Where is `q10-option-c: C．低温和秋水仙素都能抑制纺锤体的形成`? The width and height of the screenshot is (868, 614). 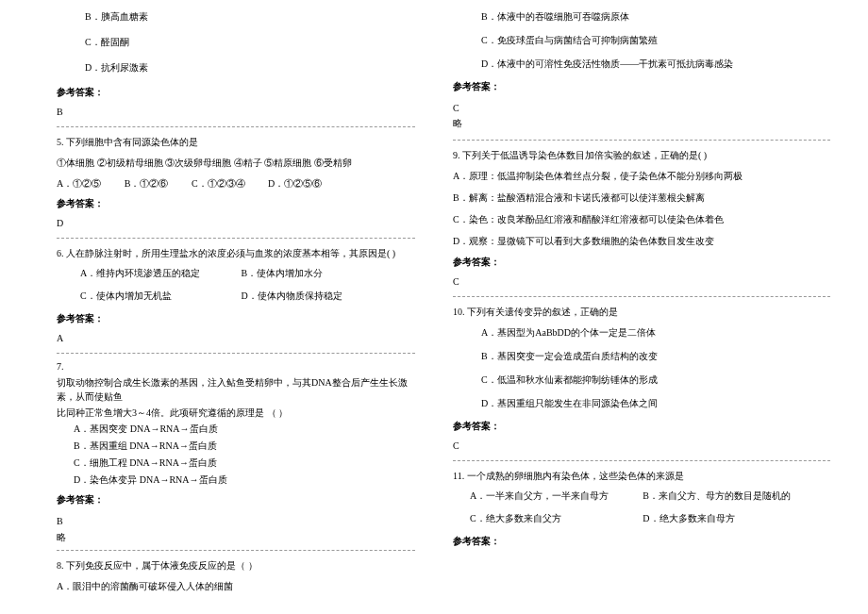 q10-option-c: C．低温和秋水仙素都能抑制纺锤体的形成 is located at coordinates (642, 379).